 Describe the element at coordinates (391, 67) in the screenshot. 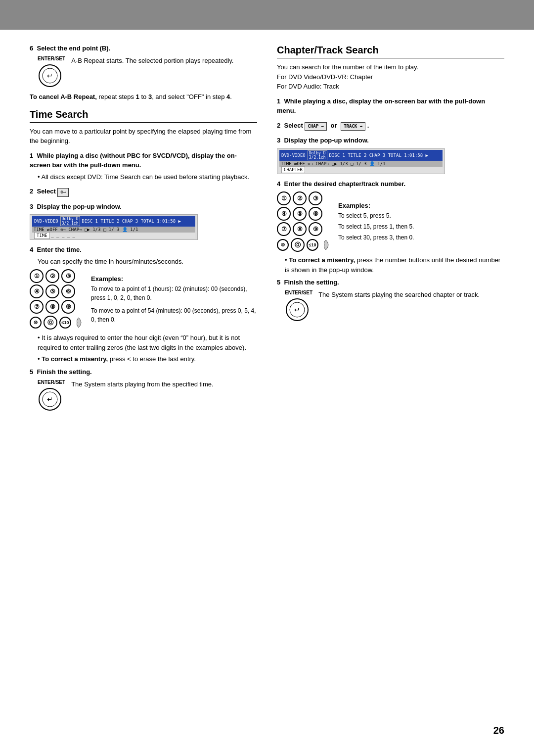

I see `intro-line-1: You can search for the number of the ite…` at that location.